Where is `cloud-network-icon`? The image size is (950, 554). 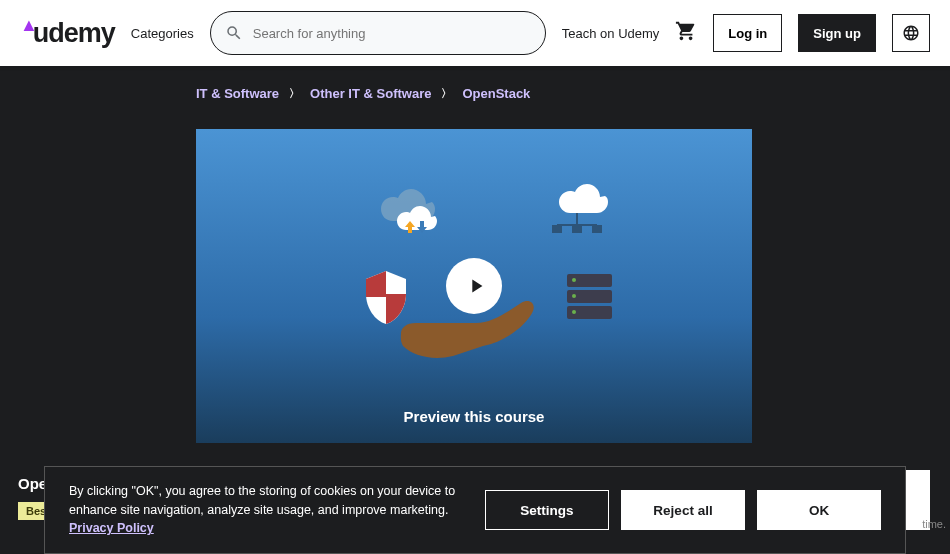 cloud-network-icon is located at coordinates (577, 210).